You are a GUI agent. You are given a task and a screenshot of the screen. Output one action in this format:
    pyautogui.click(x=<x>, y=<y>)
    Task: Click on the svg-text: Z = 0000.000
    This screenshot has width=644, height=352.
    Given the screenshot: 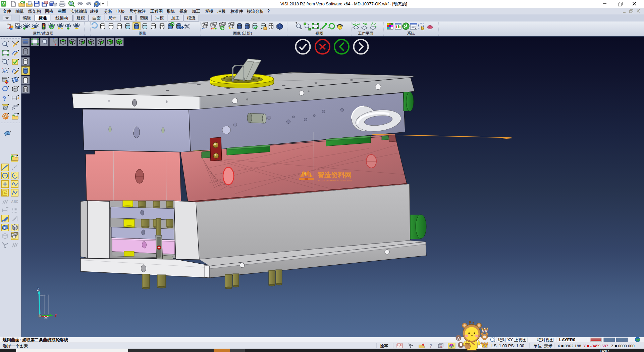 What is the action you would take?
    pyautogui.click(x=623, y=346)
    